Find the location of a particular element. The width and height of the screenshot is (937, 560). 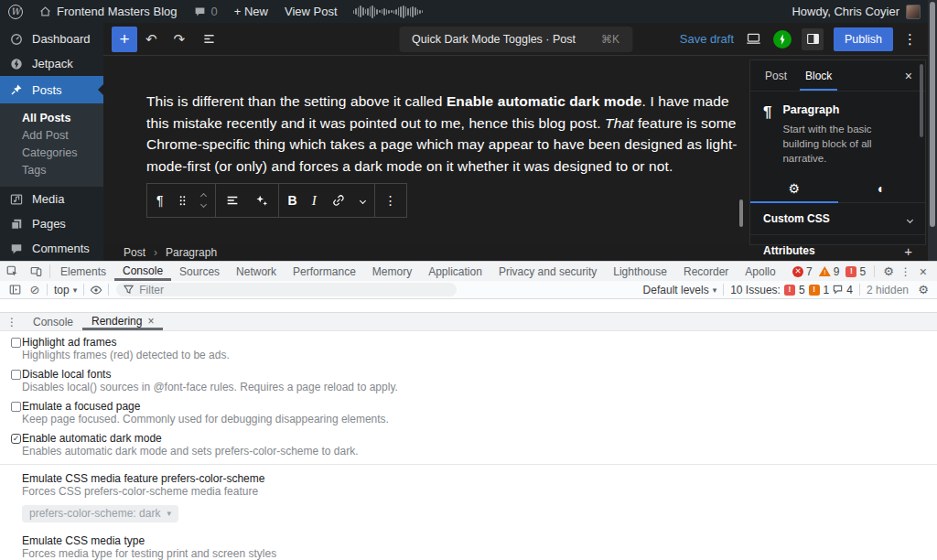

align-button is located at coordinates (232, 200).